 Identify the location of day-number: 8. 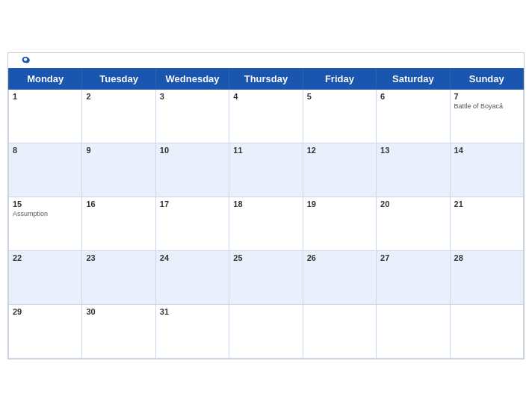
(45, 150).